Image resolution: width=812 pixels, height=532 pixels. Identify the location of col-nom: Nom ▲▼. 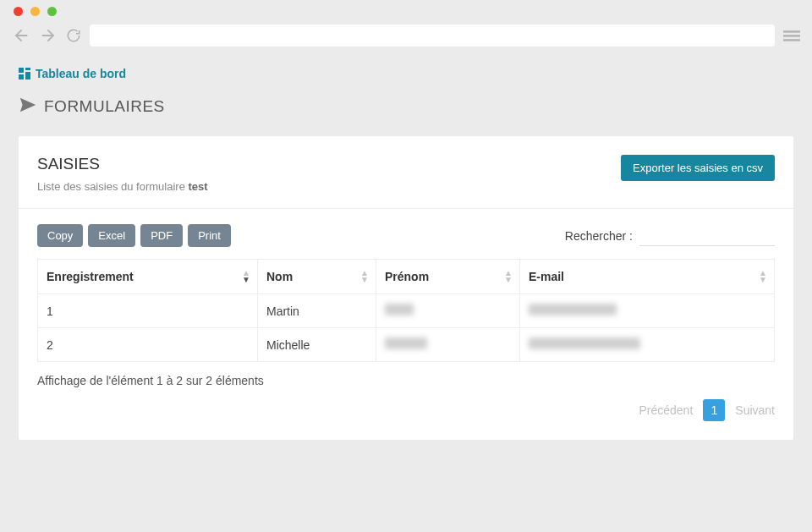
(317, 277).